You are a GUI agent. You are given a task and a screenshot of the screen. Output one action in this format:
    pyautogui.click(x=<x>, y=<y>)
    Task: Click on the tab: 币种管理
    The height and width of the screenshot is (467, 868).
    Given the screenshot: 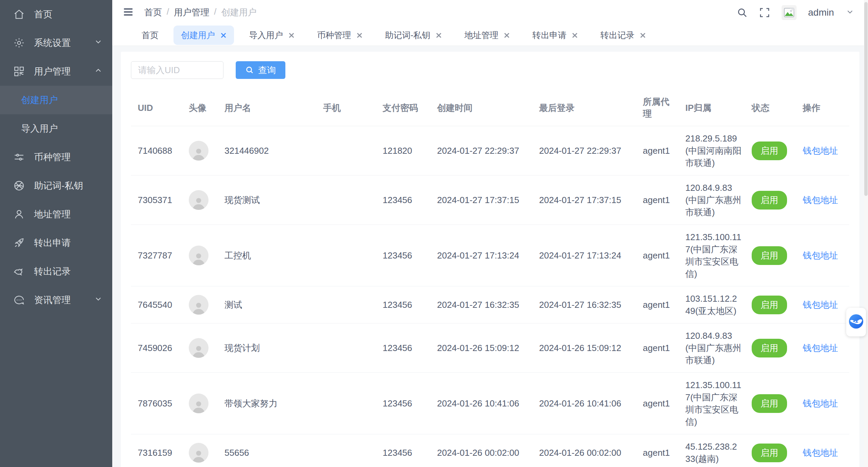 What is the action you would take?
    pyautogui.click(x=340, y=35)
    